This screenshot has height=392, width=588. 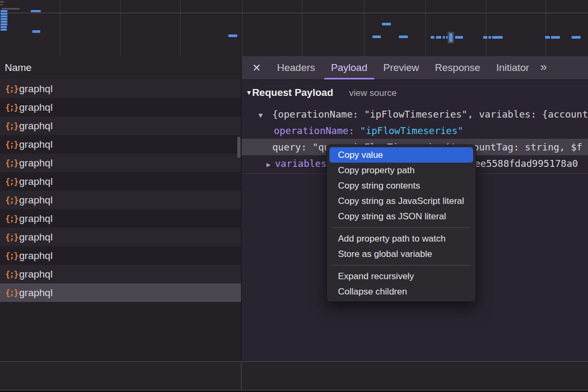 What do you see at coordinates (415, 68) in the screenshot?
I see `details-tabbar: ✕ HeadersPayloadPreviewResponseInitiator…` at bounding box center [415, 68].